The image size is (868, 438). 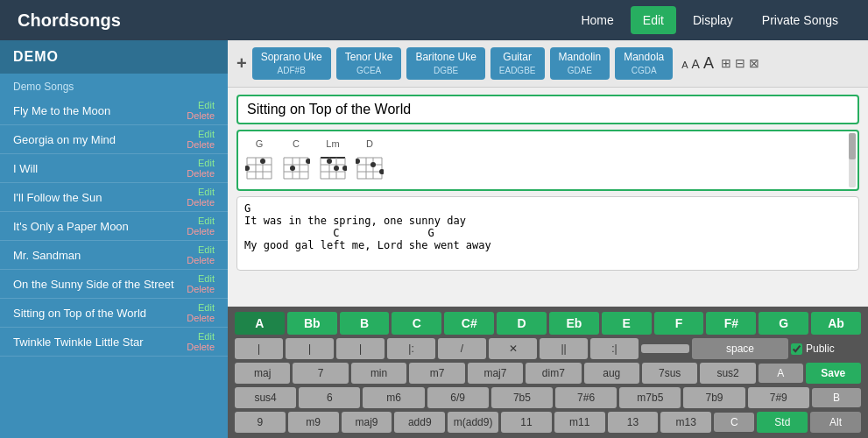 What do you see at coordinates (263, 373) in the screenshot?
I see `maj-key: maj` at bounding box center [263, 373].